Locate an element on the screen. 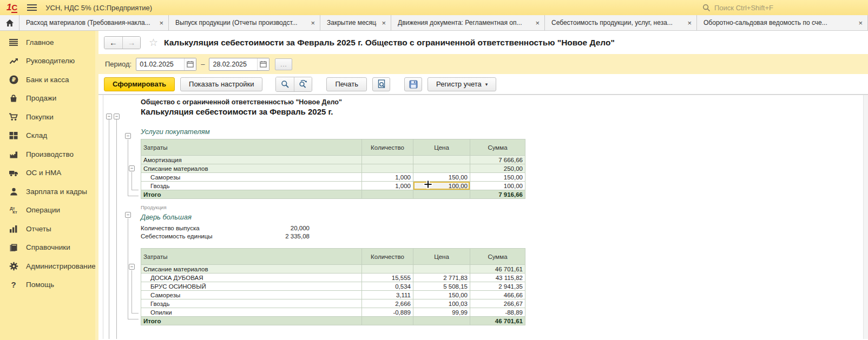  truck-icon is located at coordinates (14, 173).